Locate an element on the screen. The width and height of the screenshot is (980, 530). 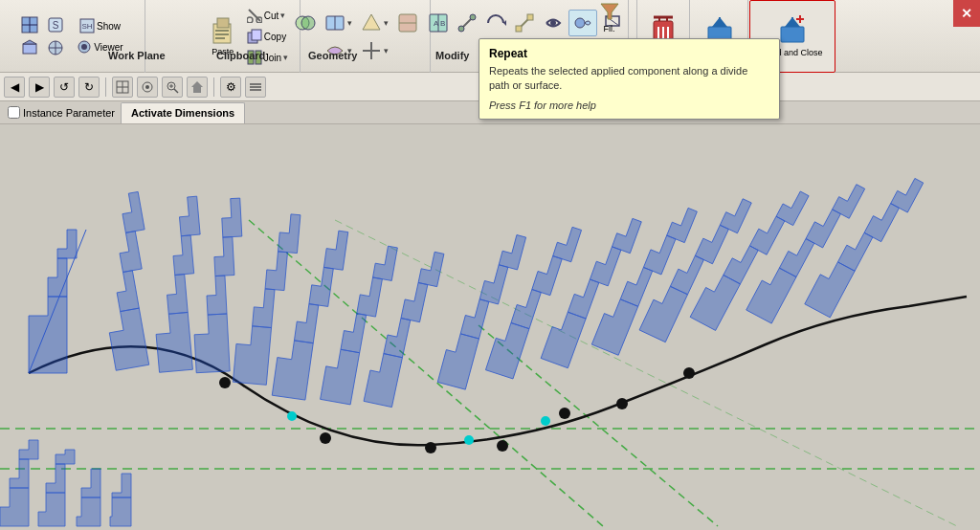
toolbar-btn-3d is located at coordinates (122, 87).